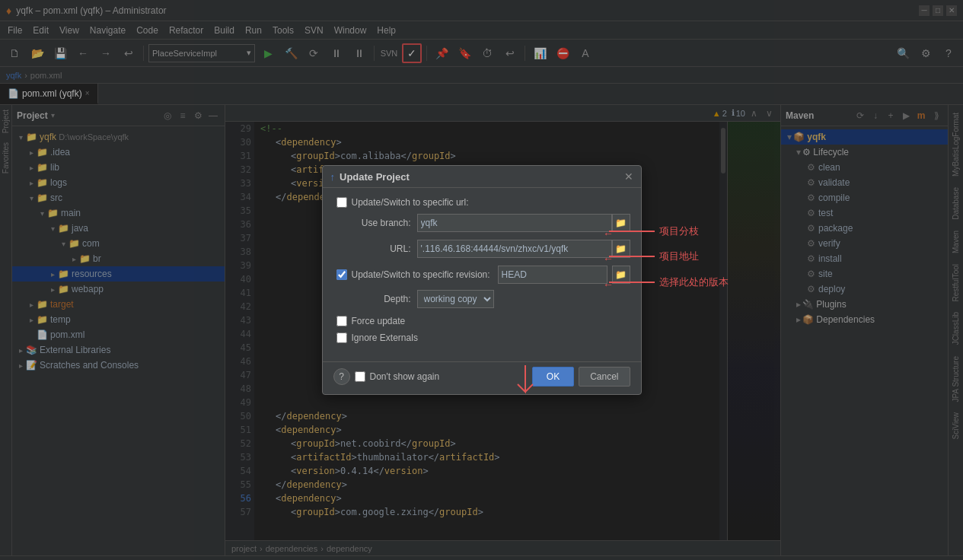 The height and width of the screenshot is (560, 963). Describe the element at coordinates (515, 249) in the screenshot. I see `url-input` at that location.